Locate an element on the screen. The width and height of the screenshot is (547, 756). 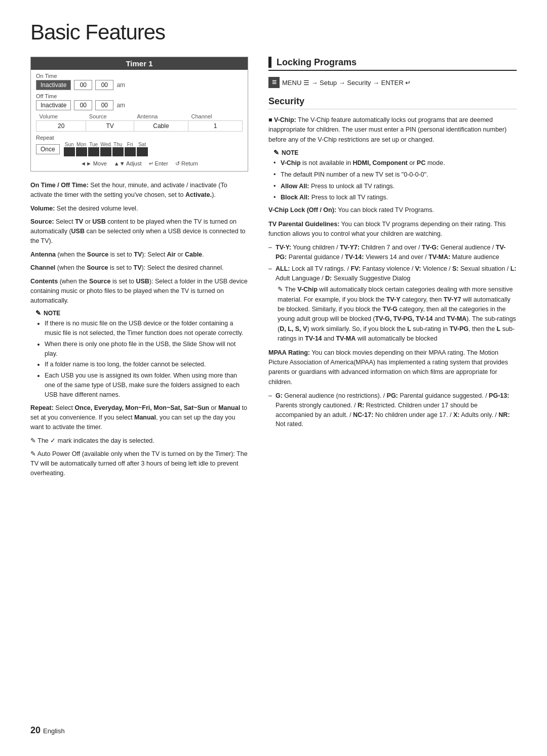
timer-box: Timer 1 On Time Inactivate 00 00 am Off … is located at coordinates (139, 114).